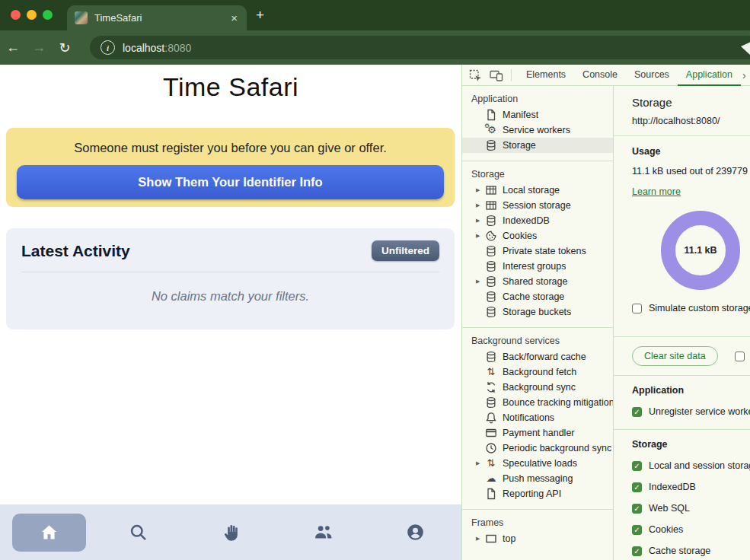 This screenshot has height=560, width=750. I want to click on file-icon, so click(491, 494).